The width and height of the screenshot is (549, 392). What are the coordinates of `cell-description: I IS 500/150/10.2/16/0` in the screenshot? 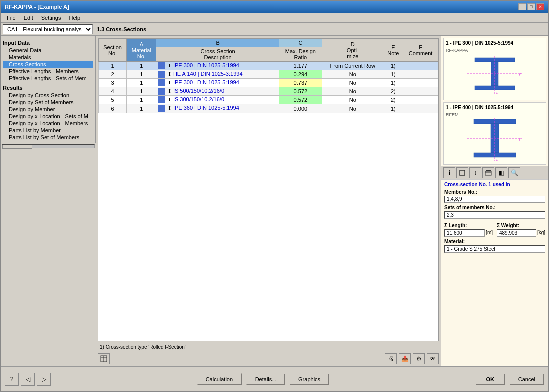 It's located at (218, 92).